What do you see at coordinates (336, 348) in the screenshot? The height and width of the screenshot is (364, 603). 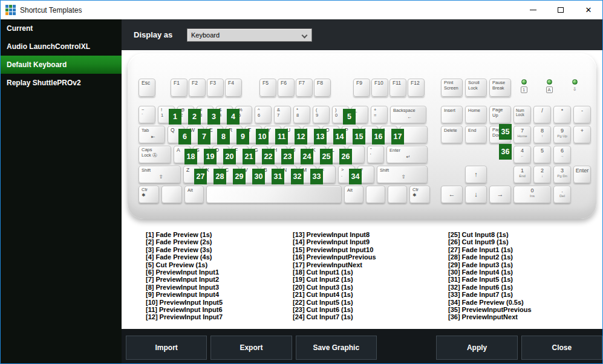 I see `save-graphic-button: Save Graphic` at bounding box center [336, 348].